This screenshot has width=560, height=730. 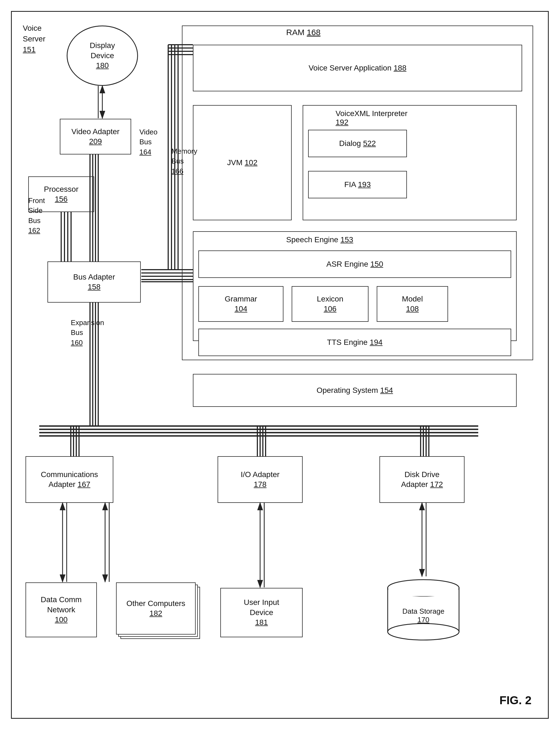 I want to click on dialog-text: Dialog 522, so click(x=357, y=143).